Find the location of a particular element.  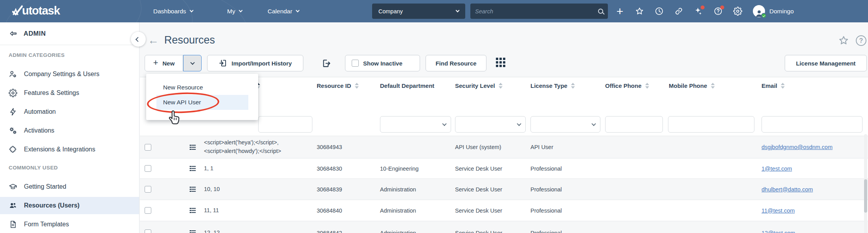

resource-name: 12, 12 is located at coordinates (257, 231).